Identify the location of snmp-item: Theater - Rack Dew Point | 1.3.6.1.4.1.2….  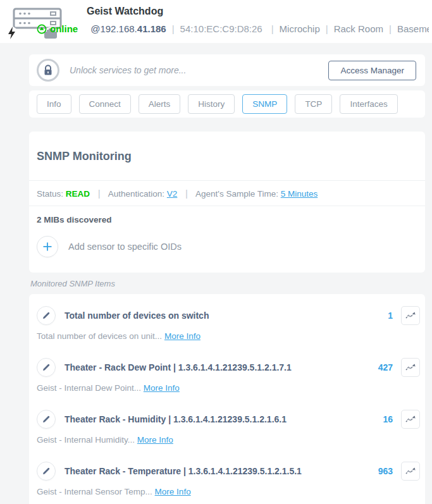
(228, 377).